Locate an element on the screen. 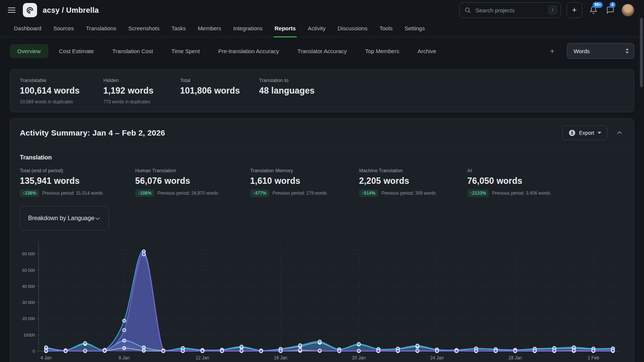  stat-note is located at coordinates (442, 102).